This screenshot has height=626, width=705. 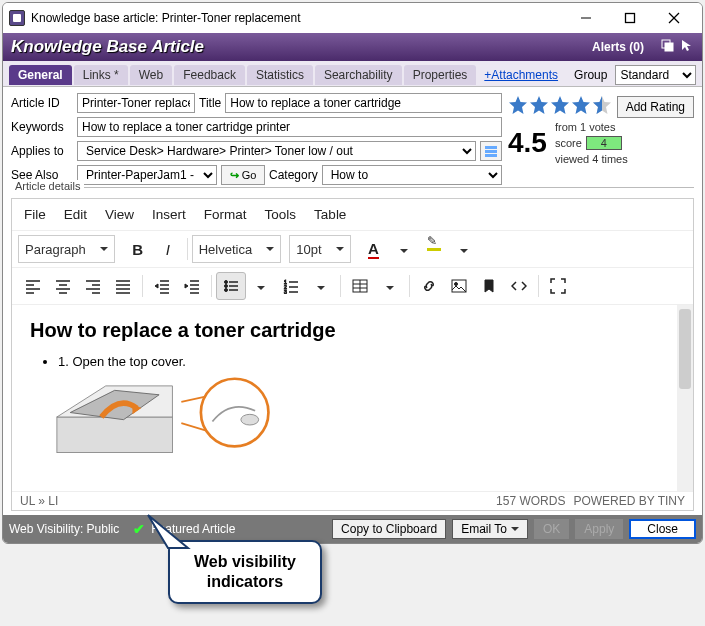 I want to click on align-justify-button, so click(x=123, y=286).